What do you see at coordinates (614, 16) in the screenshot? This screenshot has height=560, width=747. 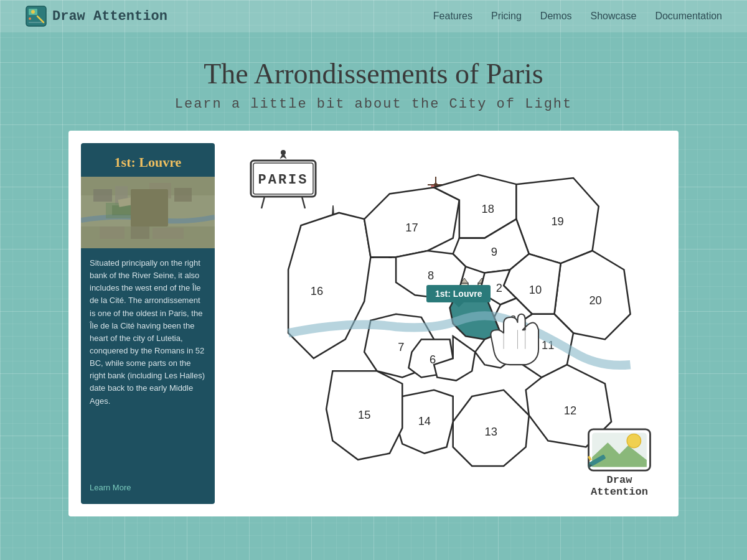 I see `nav-showcase: Showcase` at bounding box center [614, 16].